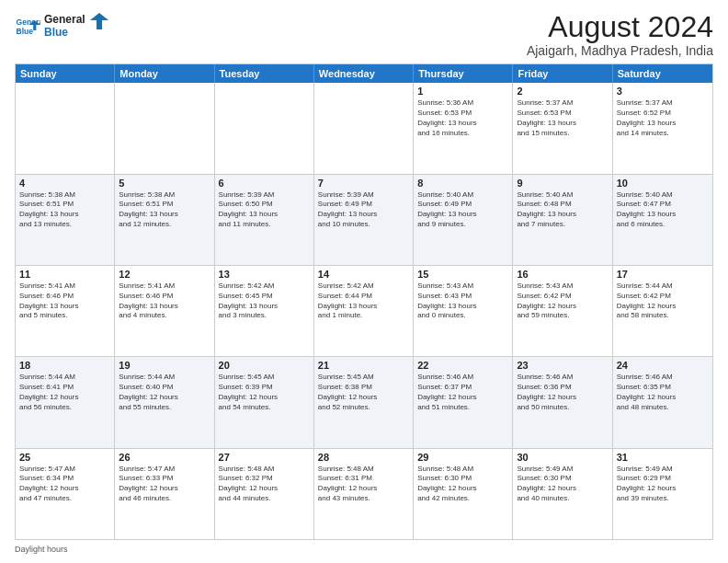  What do you see at coordinates (364, 74) in the screenshot?
I see `calendar-header: SundayMondayTuesdayWednesdayThursdayFrid…` at bounding box center [364, 74].